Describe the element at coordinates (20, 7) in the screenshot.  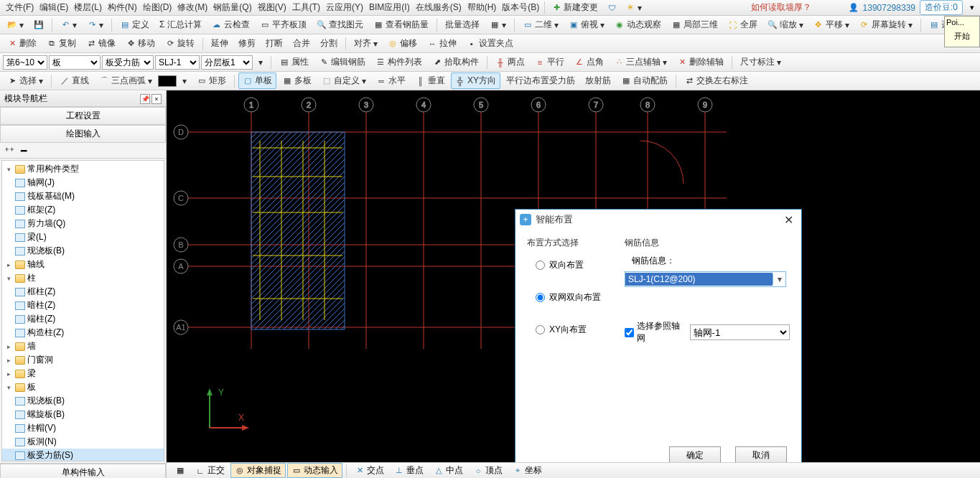
I see `menu-file: 文件(F)` at that location.